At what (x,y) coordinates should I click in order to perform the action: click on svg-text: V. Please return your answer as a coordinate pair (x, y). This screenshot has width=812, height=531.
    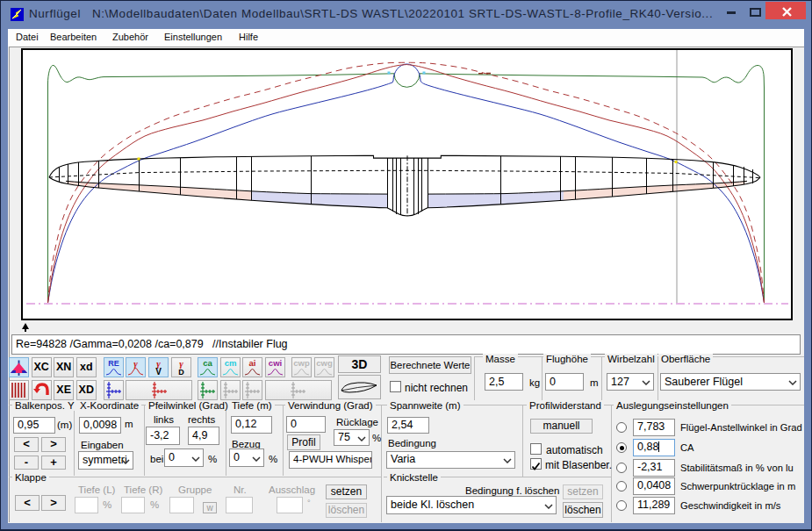
    Looking at the image, I should click on (158, 372).